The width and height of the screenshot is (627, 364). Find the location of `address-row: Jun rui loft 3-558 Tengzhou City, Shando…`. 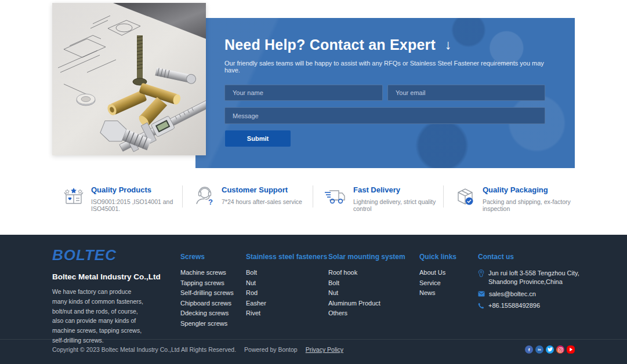

address-row: Jun rui loft 3-558 Tengzhou City, Shando… is located at coordinates (529, 278).